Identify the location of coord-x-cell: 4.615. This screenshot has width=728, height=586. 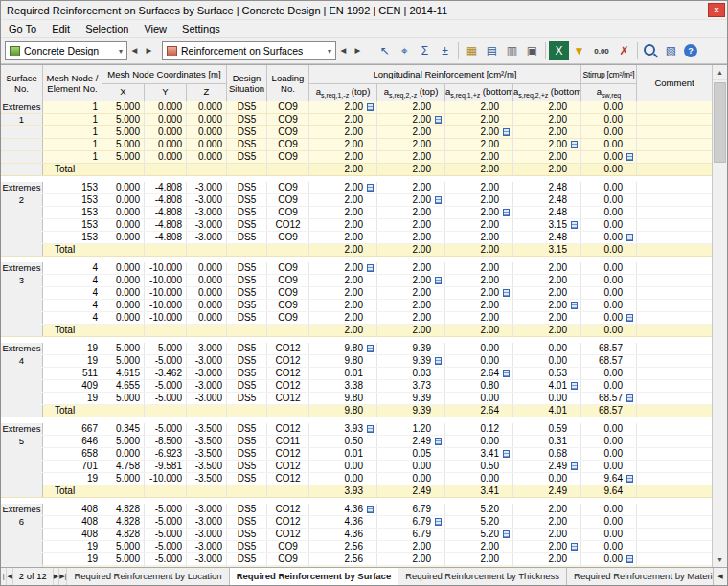
(124, 373).